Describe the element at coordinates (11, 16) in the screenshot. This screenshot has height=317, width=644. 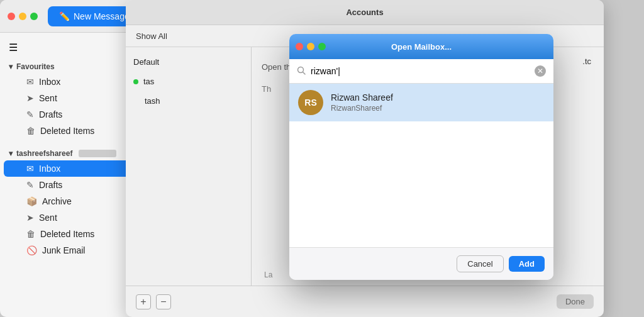
I see `close-button` at that location.